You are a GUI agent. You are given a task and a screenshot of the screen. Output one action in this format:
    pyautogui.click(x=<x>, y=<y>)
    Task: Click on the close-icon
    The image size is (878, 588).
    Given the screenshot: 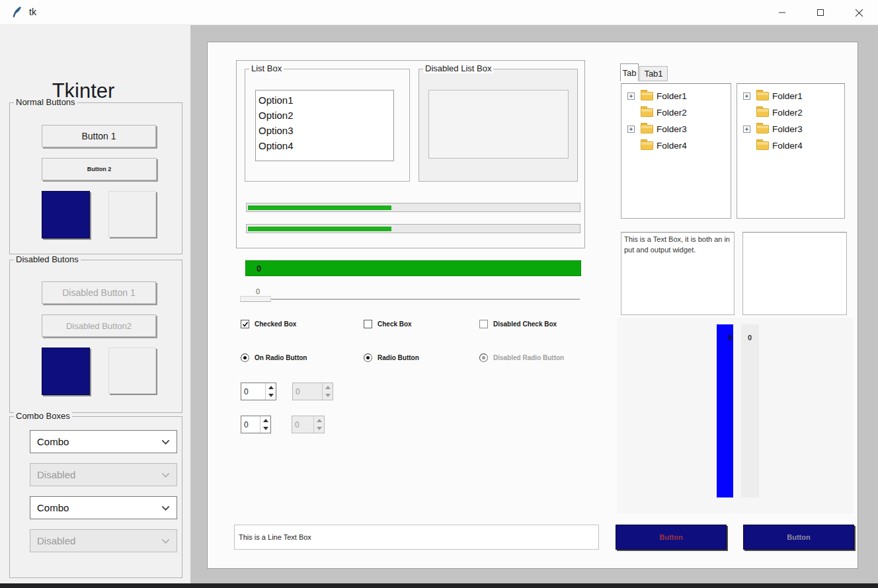 What is the action you would take?
    pyautogui.click(x=859, y=13)
    